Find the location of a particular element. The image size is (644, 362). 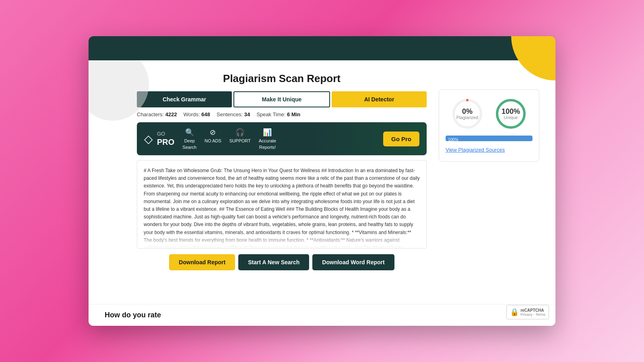

ai-detector-button: AI Detector is located at coordinates (379, 99).